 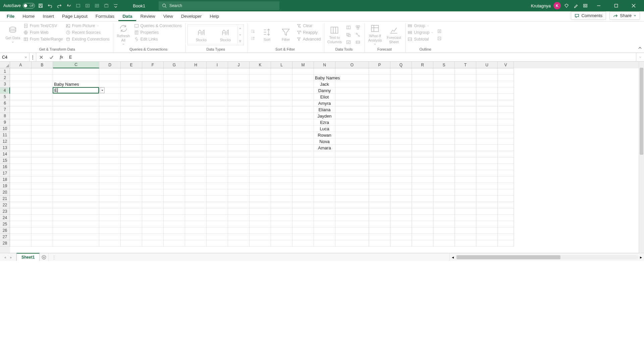 I want to click on cell-L4, so click(x=282, y=90).